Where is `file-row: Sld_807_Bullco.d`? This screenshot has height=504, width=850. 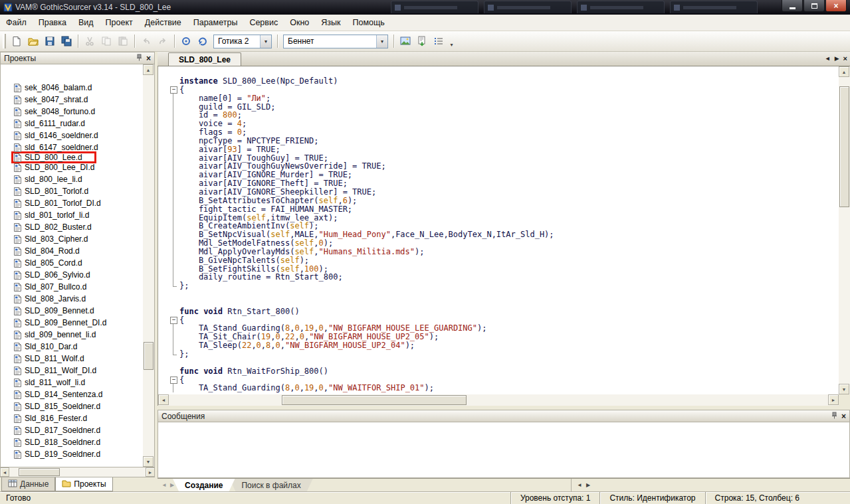
file-row: Sld_807_Bullco.d is located at coordinates (50, 287).